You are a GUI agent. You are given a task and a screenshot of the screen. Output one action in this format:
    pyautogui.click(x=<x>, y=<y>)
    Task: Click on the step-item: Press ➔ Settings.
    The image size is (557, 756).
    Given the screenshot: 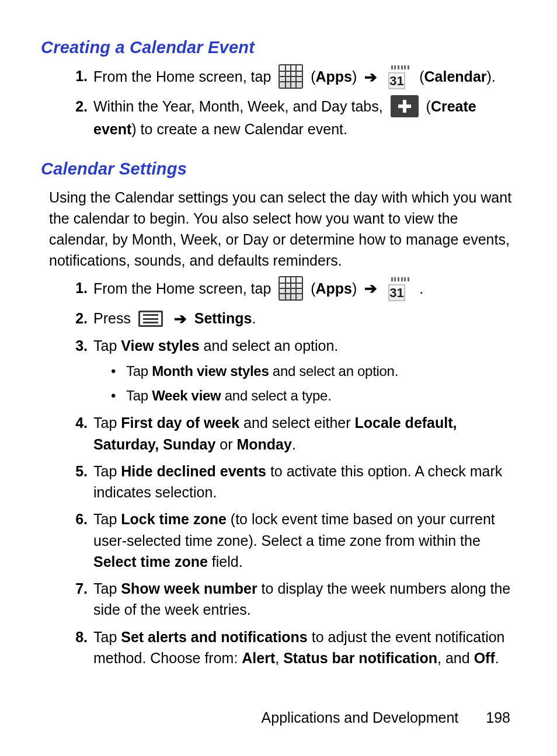 What is the action you would take?
    pyautogui.click(x=287, y=319)
    